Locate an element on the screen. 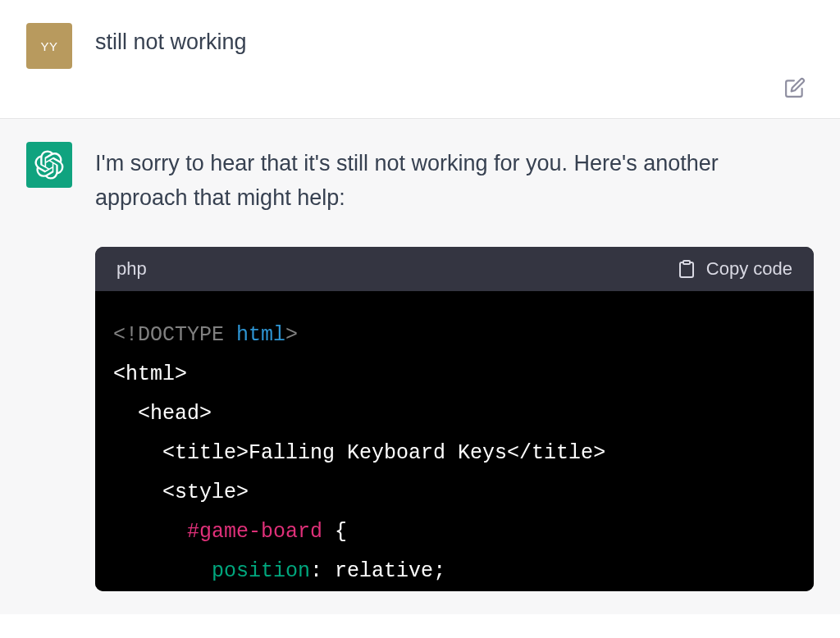  user-avatar-initials: YY is located at coordinates (49, 46).